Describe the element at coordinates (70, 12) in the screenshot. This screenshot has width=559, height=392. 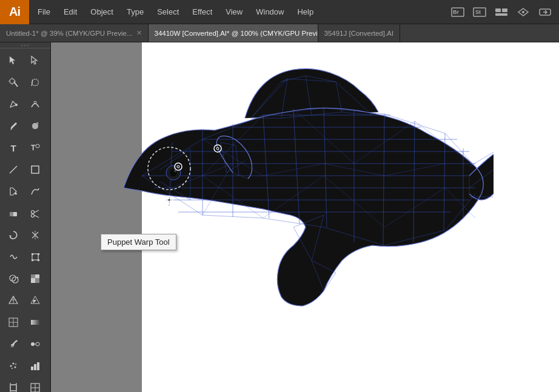
I see `menu-edit: Edit` at that location.